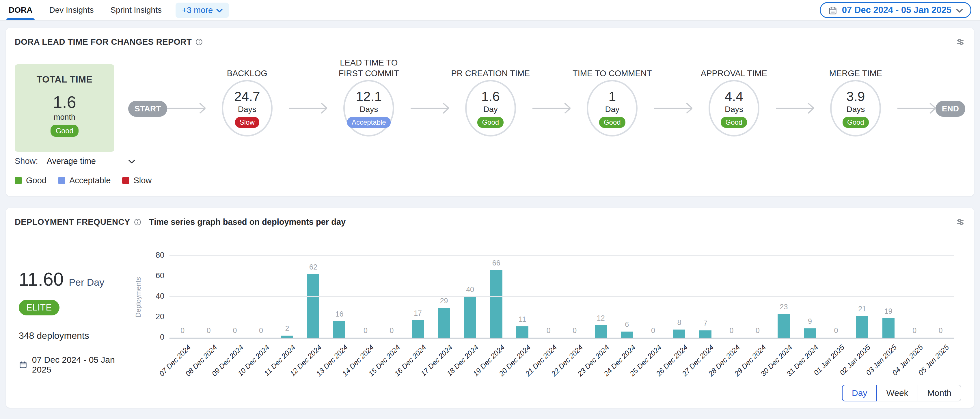 The width and height of the screenshot is (980, 419). I want to click on top-navigation-bar: DORADev InsightsSprint Insights +3 more …, so click(490, 11).